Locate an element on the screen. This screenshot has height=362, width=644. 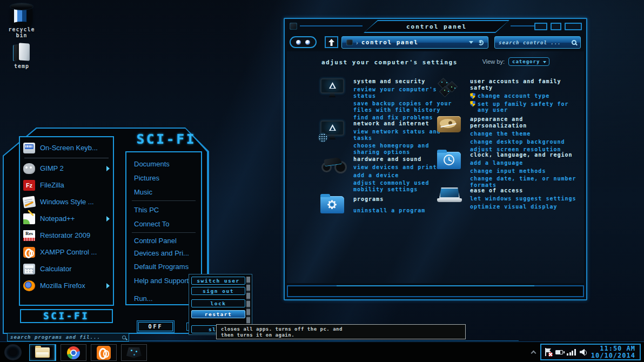
address-bar: › control panel is located at coordinates (415, 42).